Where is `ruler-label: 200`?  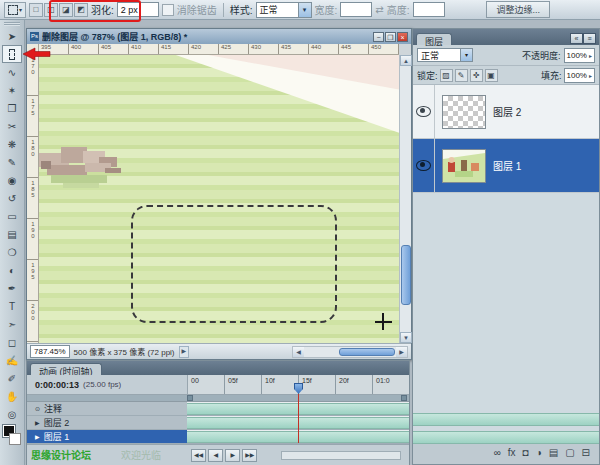
ruler-label: 200 is located at coordinates (32, 322).